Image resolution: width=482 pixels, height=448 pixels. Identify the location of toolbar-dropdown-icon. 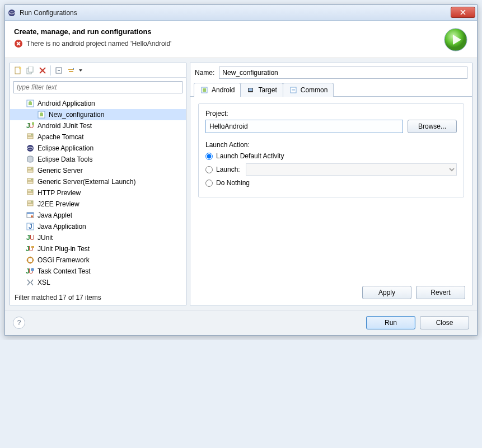
(81, 70).